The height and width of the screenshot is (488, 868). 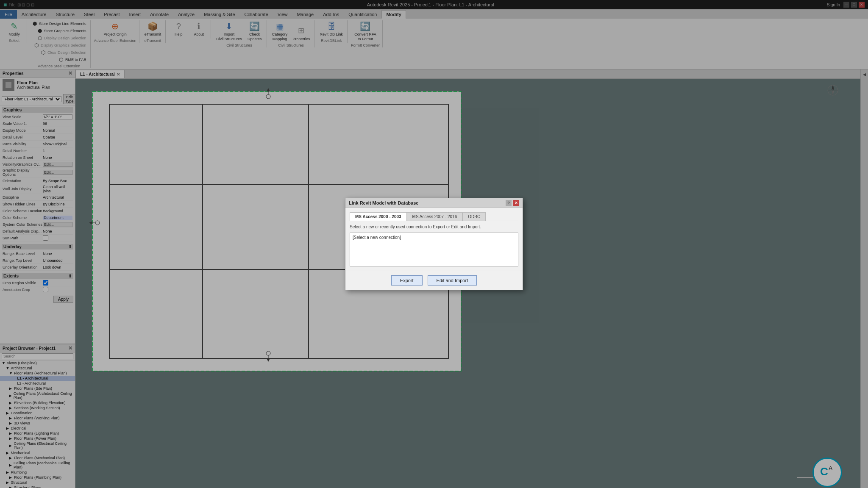 What do you see at coordinates (384, 203) in the screenshot?
I see `modal-title: Link Revit Model with Database` at bounding box center [384, 203].